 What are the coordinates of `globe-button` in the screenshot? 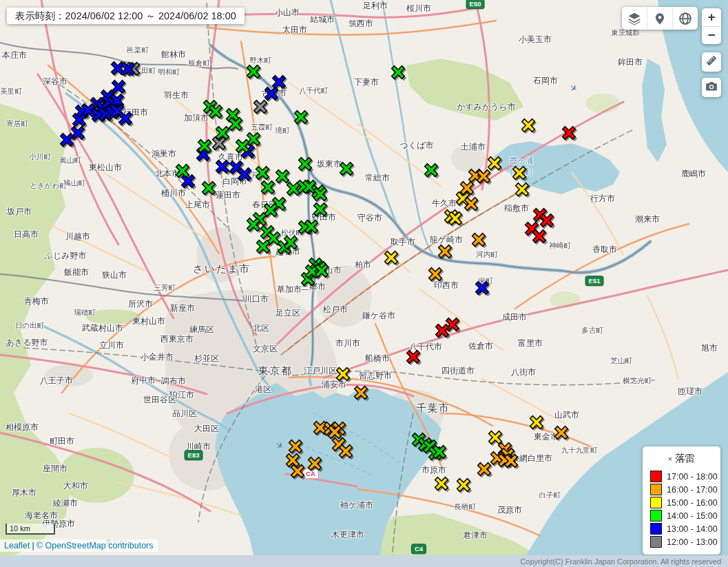 It's located at (685, 18).